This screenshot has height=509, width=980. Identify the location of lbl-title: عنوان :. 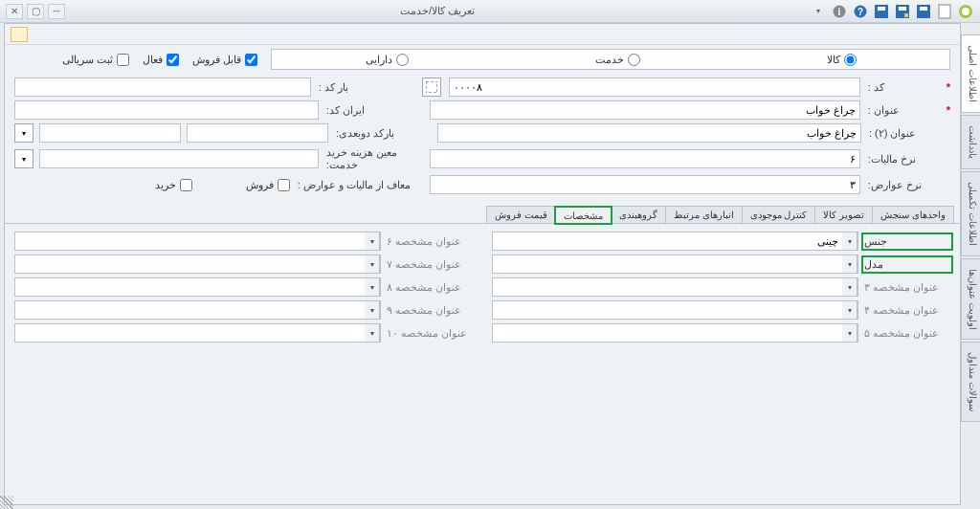
(902, 111).